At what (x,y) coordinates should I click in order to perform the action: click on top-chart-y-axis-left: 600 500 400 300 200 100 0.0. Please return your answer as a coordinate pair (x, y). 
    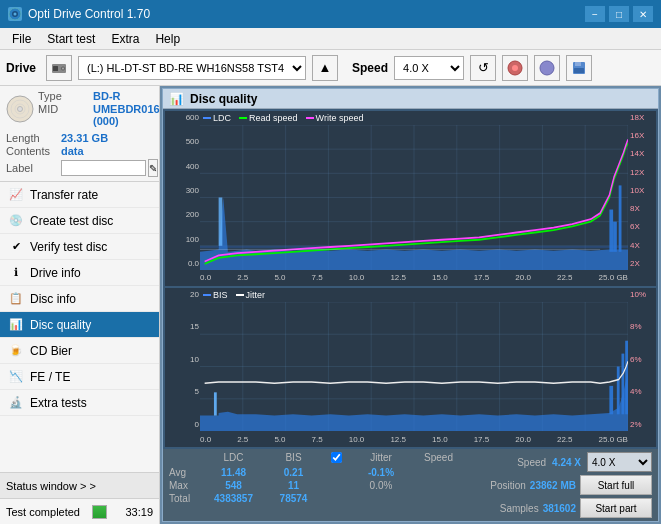
    Looking at the image, I should click on (182, 190).